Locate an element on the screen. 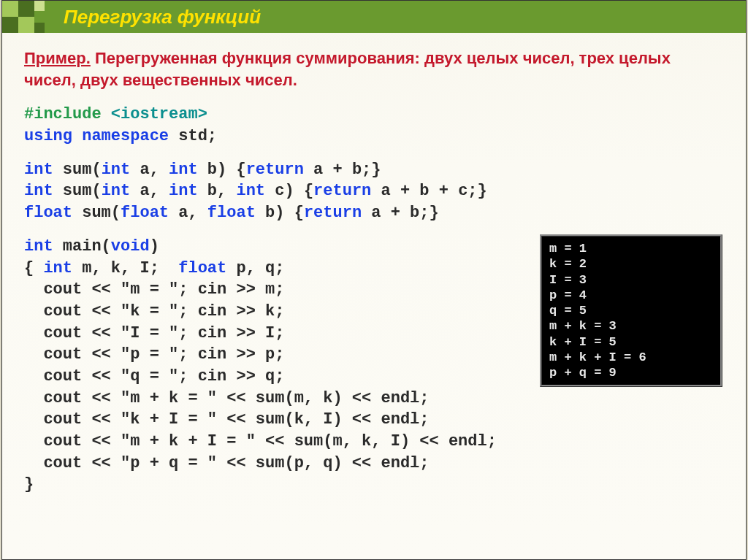 Image resolution: width=748 pixels, height=560 pixels. code-includes: #include <iostream> using namespace std; is located at coordinates (374, 126).